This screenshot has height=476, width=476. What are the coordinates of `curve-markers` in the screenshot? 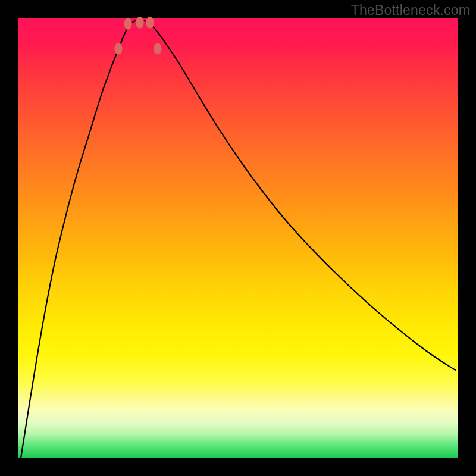 It's located at (138, 36).